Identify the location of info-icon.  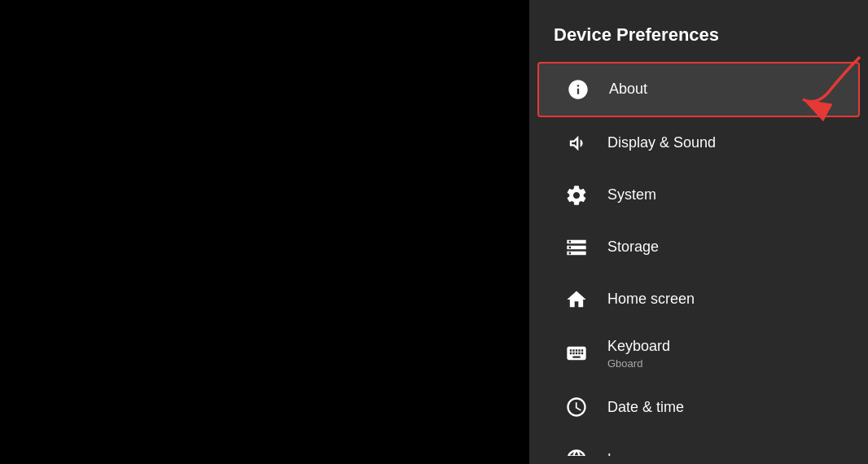
(578, 90).